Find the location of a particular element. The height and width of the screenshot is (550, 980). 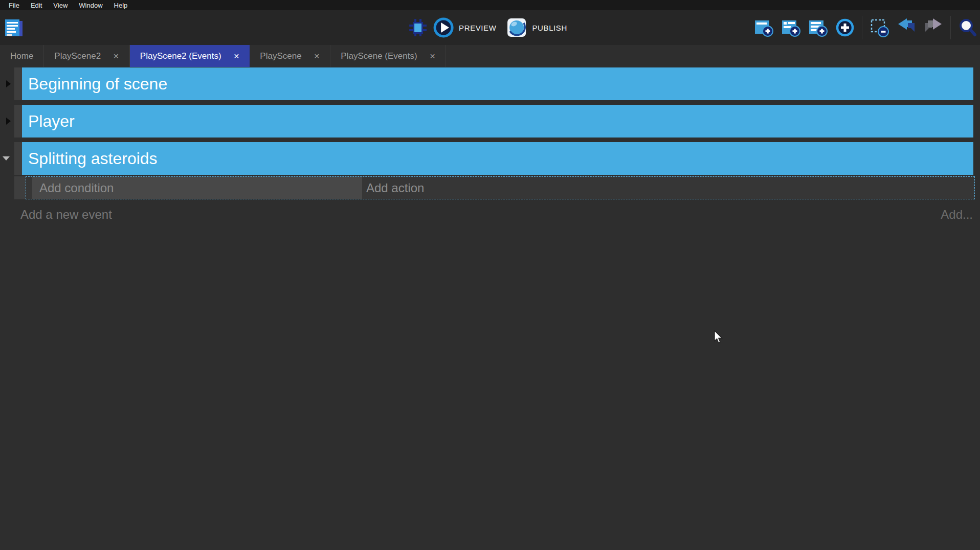

menu-help: Help is located at coordinates (121, 5).